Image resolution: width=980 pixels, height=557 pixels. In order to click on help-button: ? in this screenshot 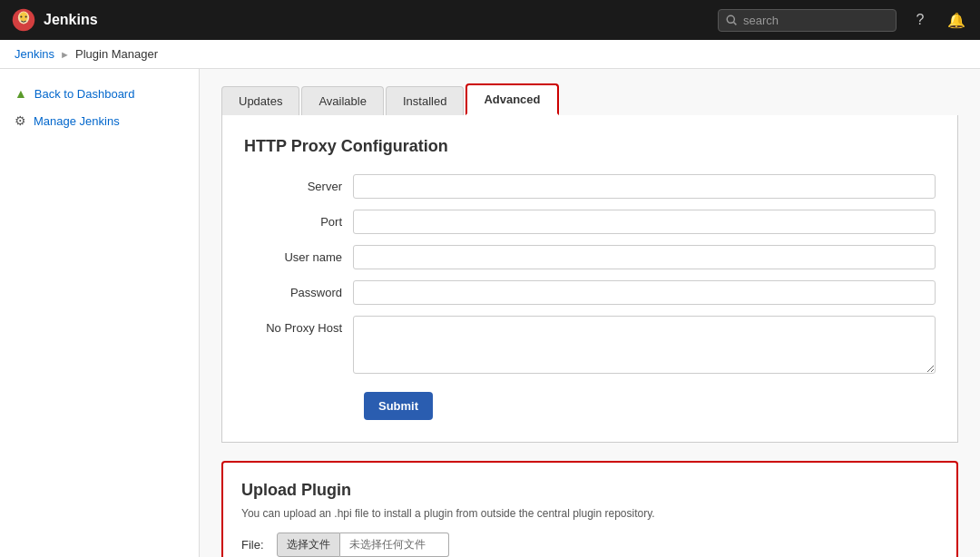, I will do `click(920, 20)`.